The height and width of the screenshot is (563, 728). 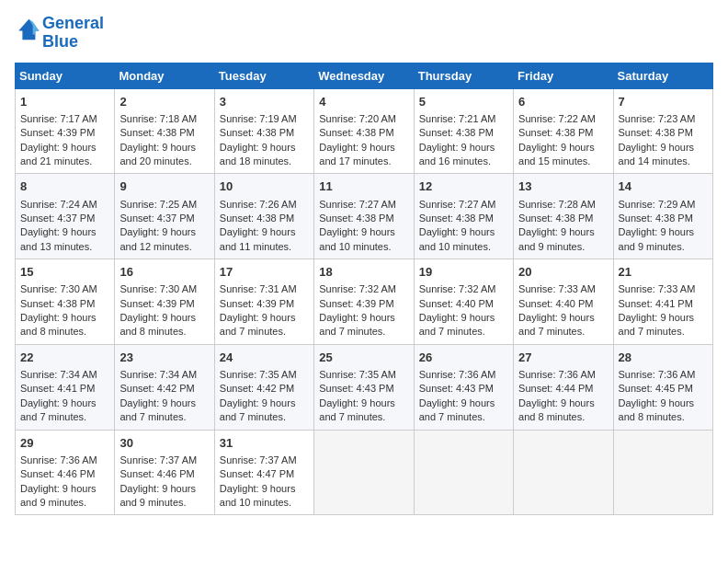 What do you see at coordinates (59, 33) in the screenshot?
I see `logo: General Blue` at bounding box center [59, 33].